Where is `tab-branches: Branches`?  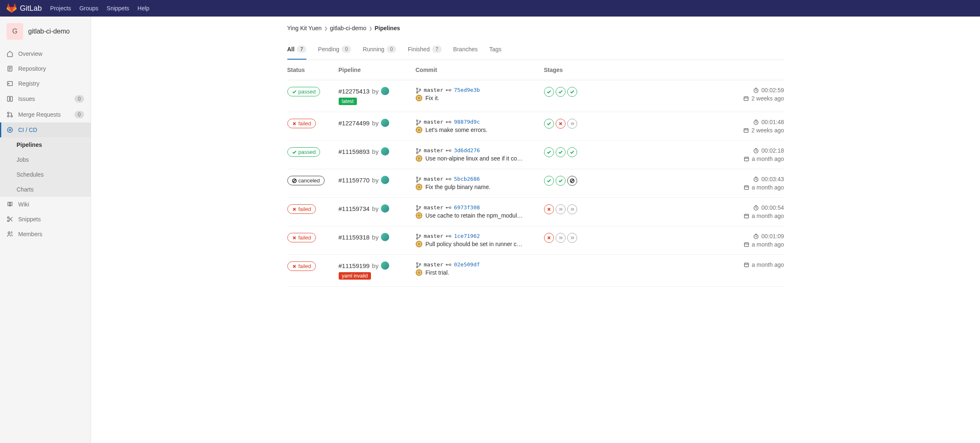
tab-branches: Branches is located at coordinates (465, 50).